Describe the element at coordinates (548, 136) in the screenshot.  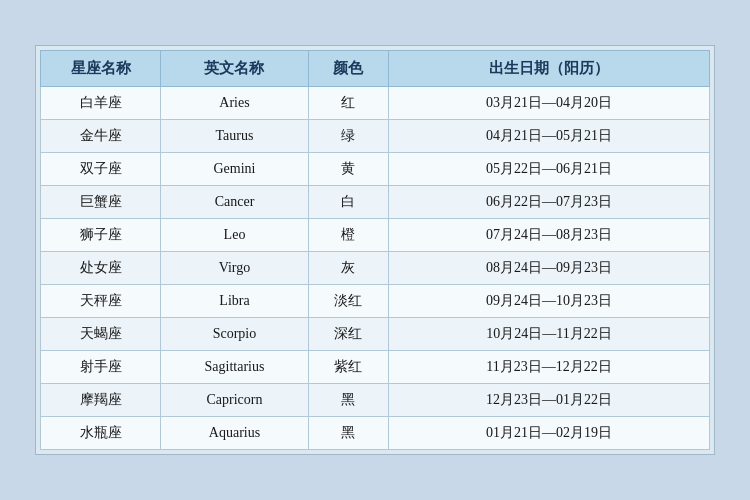
I see `cell-date: 04月21日—05月21日` at that location.